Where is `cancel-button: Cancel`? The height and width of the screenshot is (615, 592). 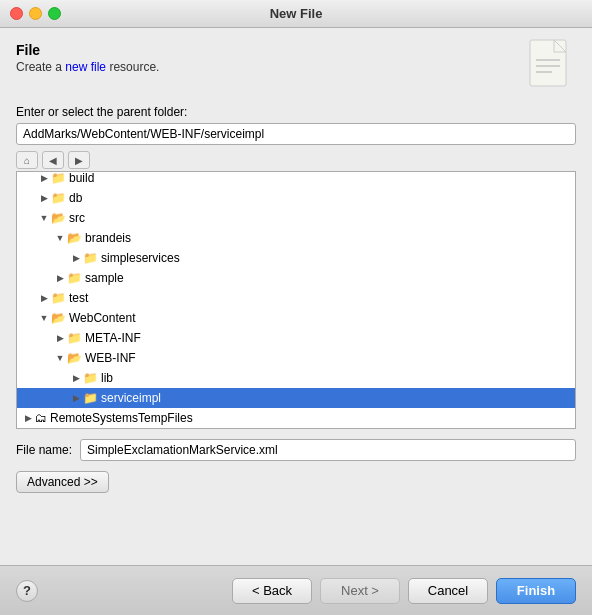
cancel-button: Cancel is located at coordinates (448, 591).